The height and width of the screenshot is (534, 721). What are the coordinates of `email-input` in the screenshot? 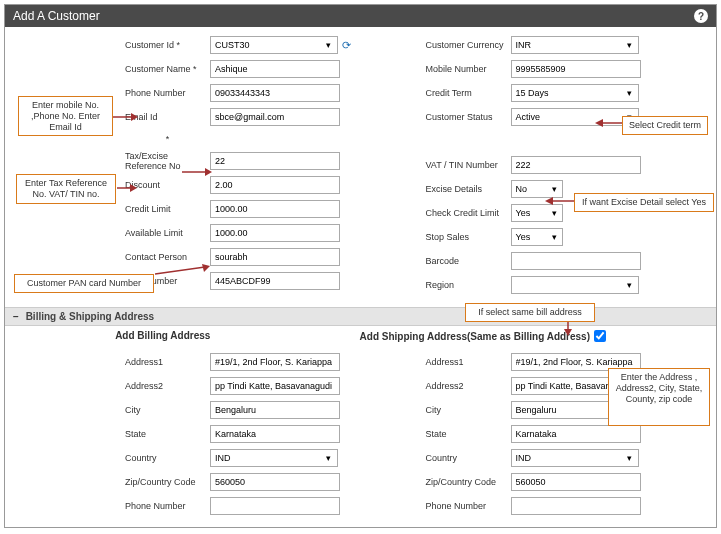 It's located at (275, 117).